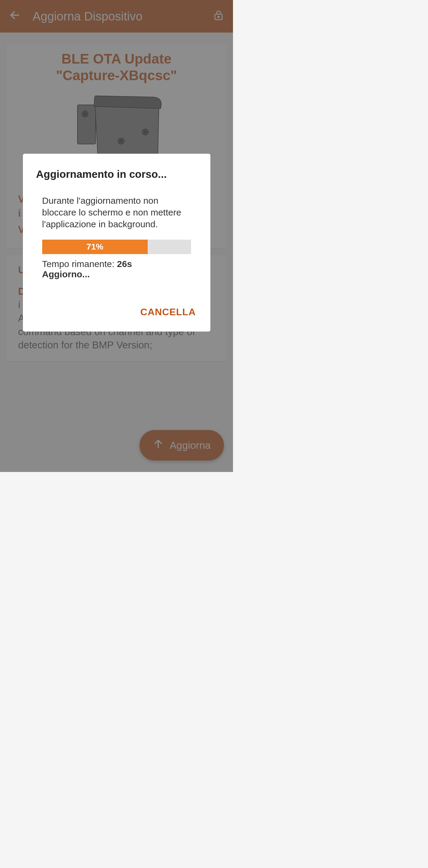  I want to click on dialog-title: Aggiornamento in corso..., so click(117, 174).